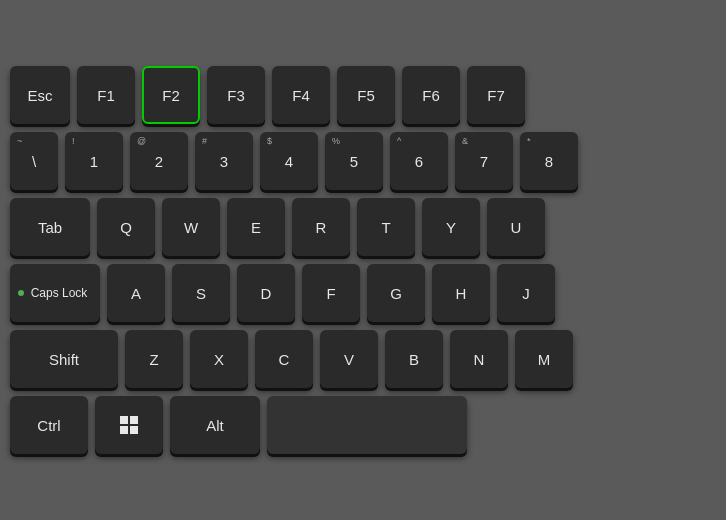 The width and height of the screenshot is (726, 520). What do you see at coordinates (60, 293) in the screenshot?
I see `key-caps-label: Caps Lock` at bounding box center [60, 293].